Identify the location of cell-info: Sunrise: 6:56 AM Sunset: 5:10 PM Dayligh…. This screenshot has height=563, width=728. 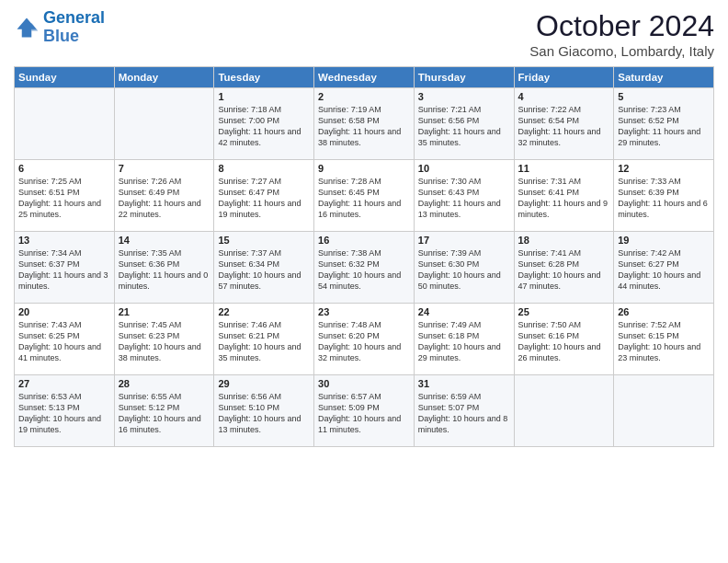
(264, 414).